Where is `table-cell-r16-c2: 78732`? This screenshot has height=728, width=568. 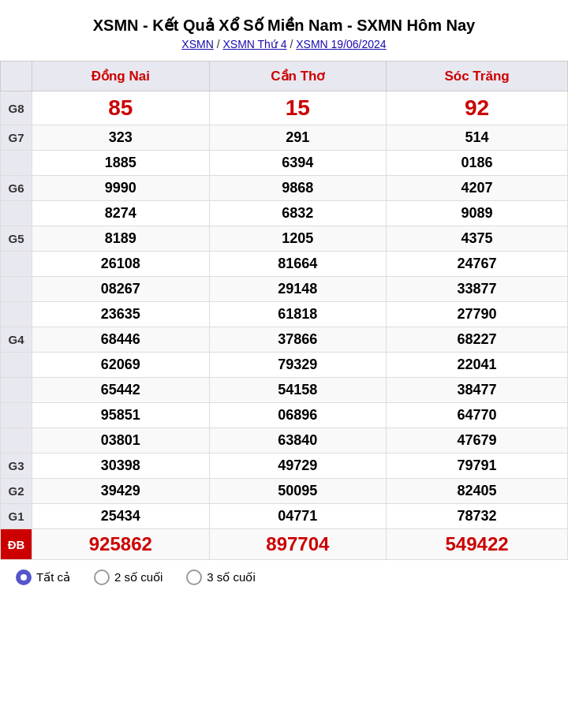 table-cell-r16-c2: 78732 is located at coordinates (477, 517).